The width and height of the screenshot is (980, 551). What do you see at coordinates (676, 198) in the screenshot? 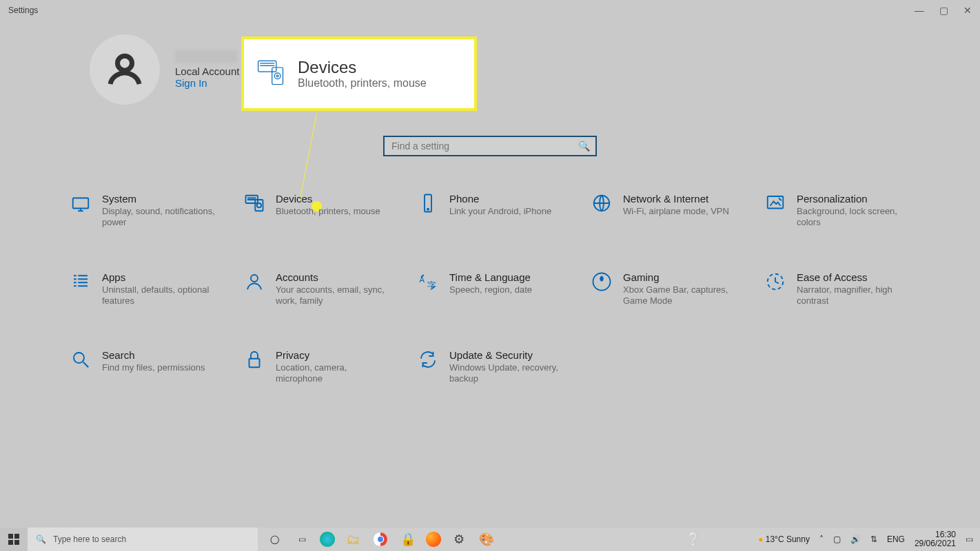
I see `tile-title: Network & Internet` at bounding box center [676, 198].